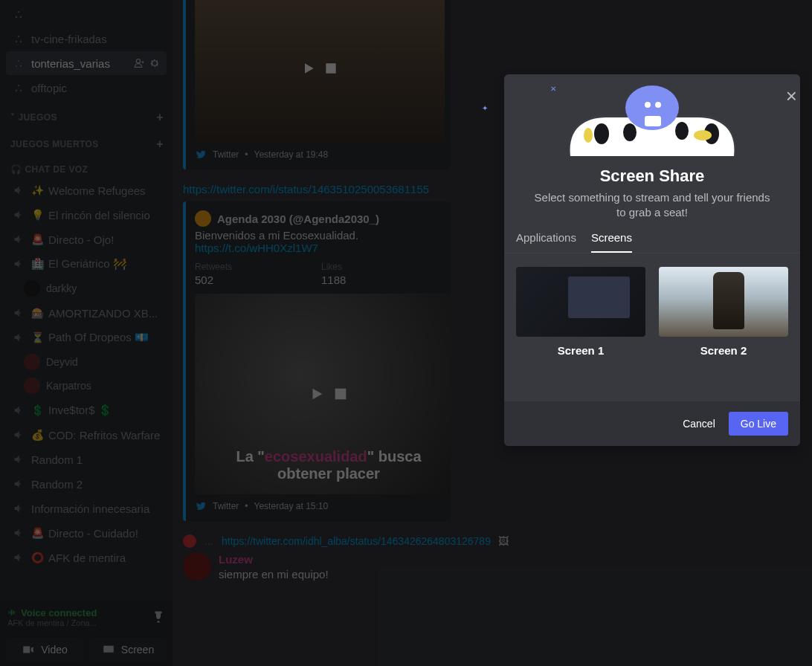 The height and width of the screenshot is (666, 812). Describe the element at coordinates (581, 312) in the screenshot. I see `screen-option-1: Screen 1` at that location.